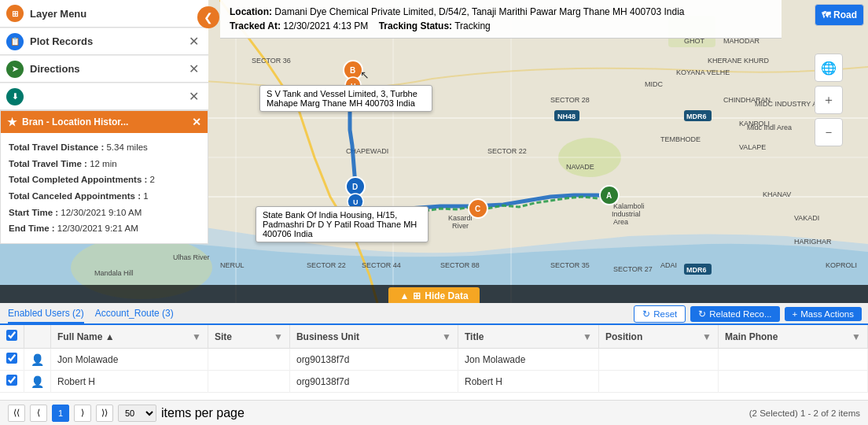  Describe the element at coordinates (777, 194) in the screenshot. I see `svg-text: KHANAV` at that location.